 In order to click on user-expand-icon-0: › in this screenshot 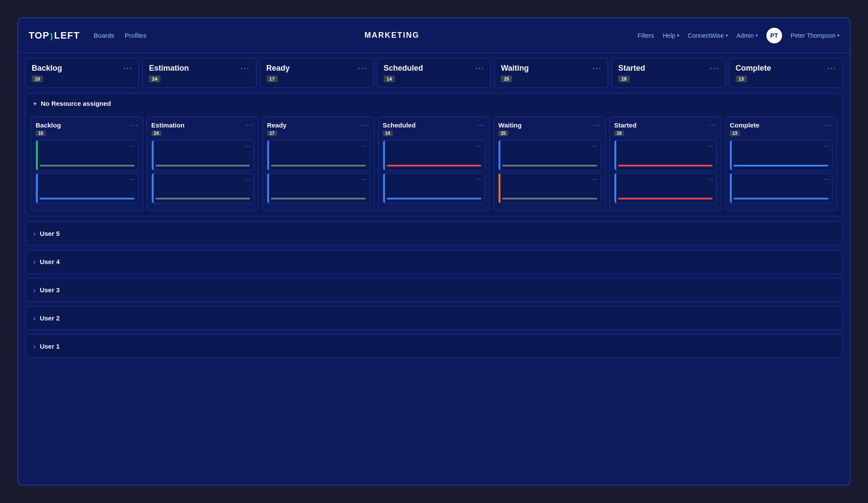, I will do `click(35, 234)`.